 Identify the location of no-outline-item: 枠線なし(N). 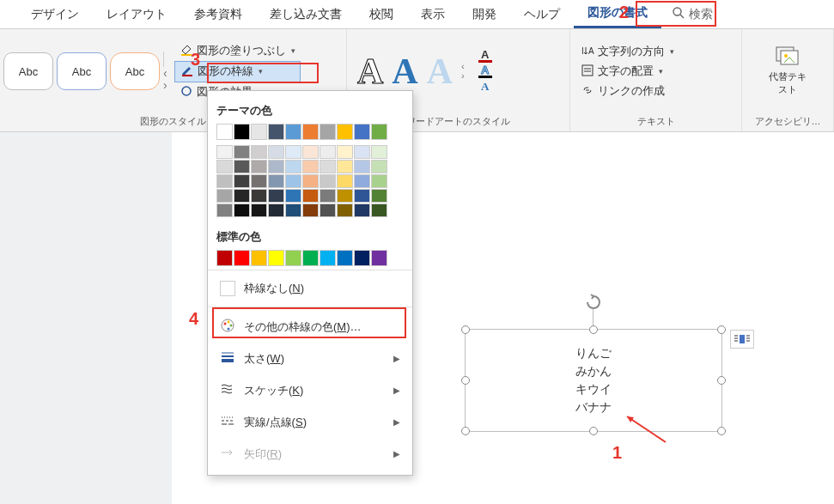
(310, 288).